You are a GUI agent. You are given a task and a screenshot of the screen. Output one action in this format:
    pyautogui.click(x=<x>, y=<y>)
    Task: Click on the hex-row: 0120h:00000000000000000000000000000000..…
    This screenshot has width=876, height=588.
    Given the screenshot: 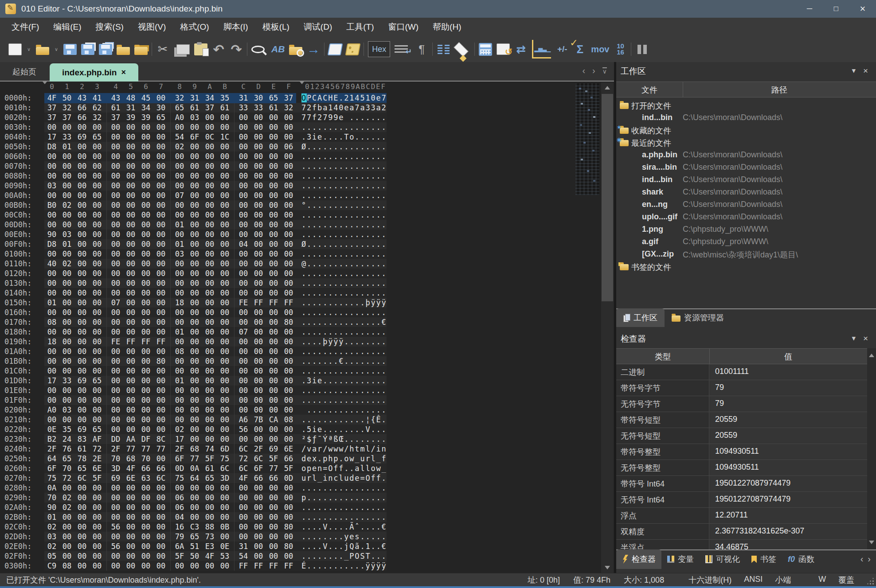 What is the action you would take?
    pyautogui.click(x=195, y=273)
    